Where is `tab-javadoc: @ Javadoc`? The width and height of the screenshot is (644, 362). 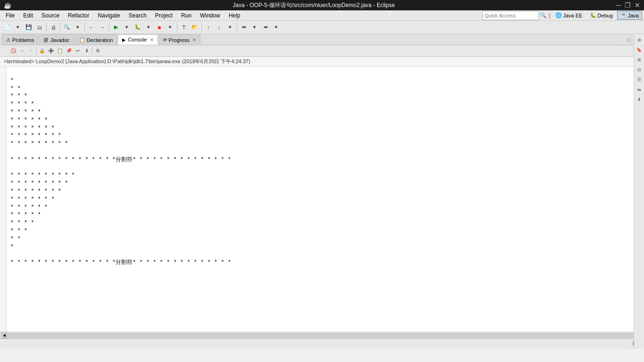 tab-javadoc: @ Javadoc is located at coordinates (57, 40).